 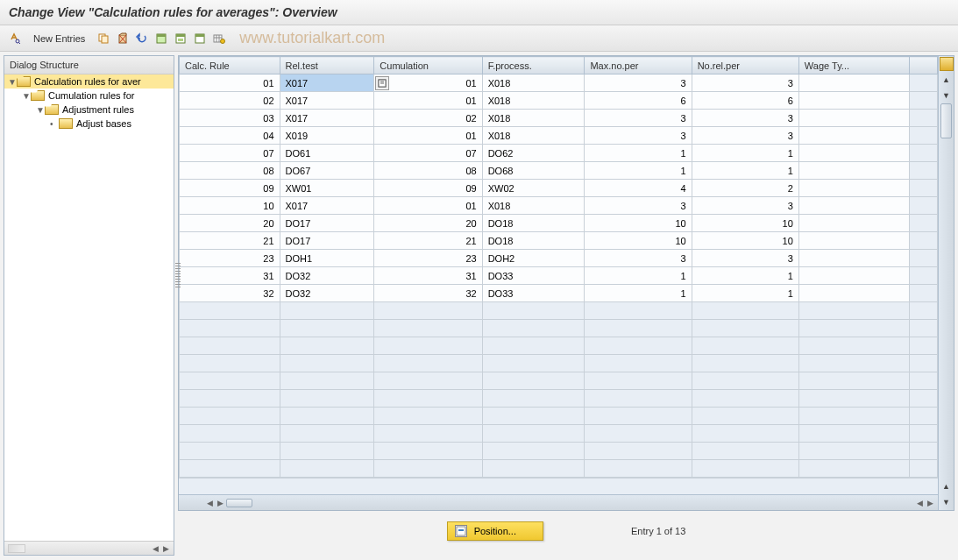 I want to click on column-header: Max.no.per, so click(x=638, y=66).